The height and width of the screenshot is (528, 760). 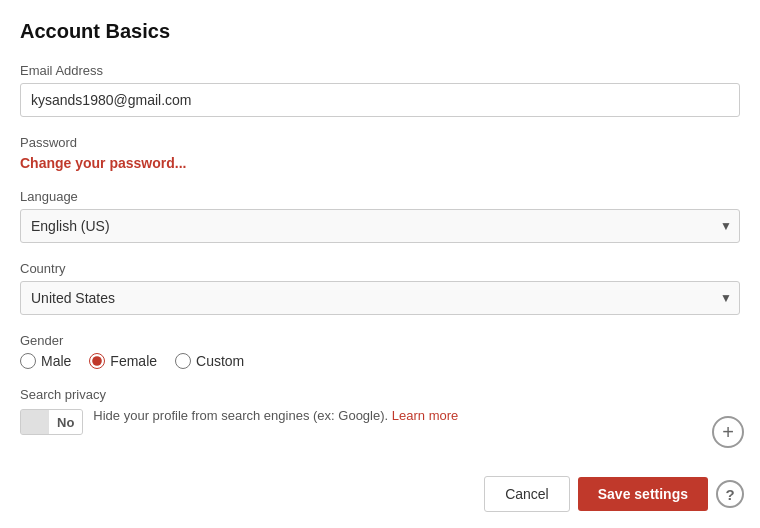 What do you see at coordinates (730, 494) in the screenshot?
I see `help-button: ?` at bounding box center [730, 494].